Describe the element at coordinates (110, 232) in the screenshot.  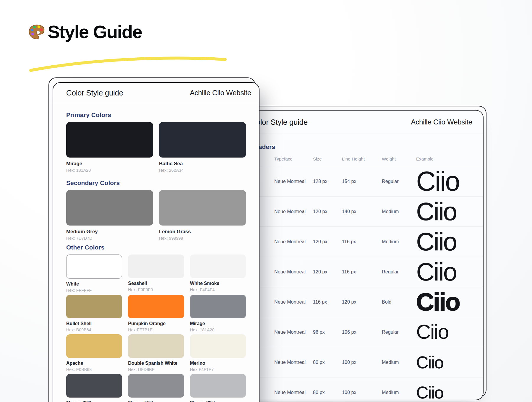
I see `color-name: Medium Grey` at that location.